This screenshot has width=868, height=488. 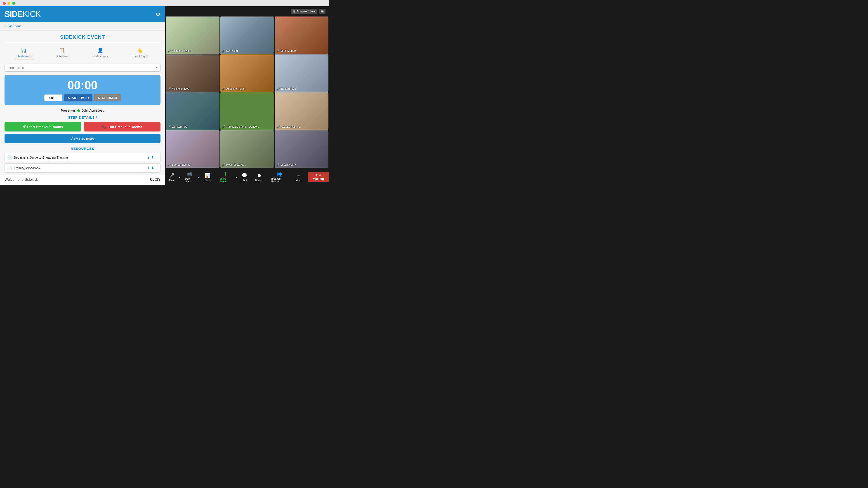 What do you see at coordinates (244, 177) in the screenshot?
I see `chat-button: 💬 Chat` at bounding box center [244, 177].